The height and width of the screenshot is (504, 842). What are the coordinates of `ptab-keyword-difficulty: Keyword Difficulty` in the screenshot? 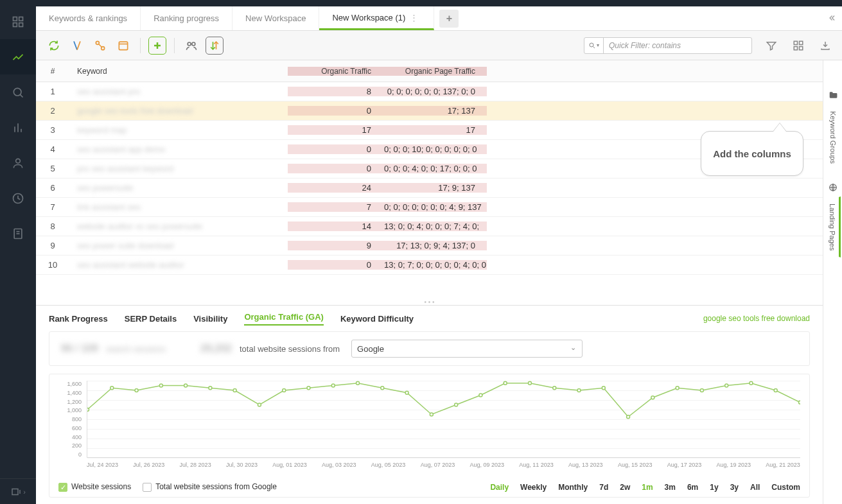 It's located at (377, 318).